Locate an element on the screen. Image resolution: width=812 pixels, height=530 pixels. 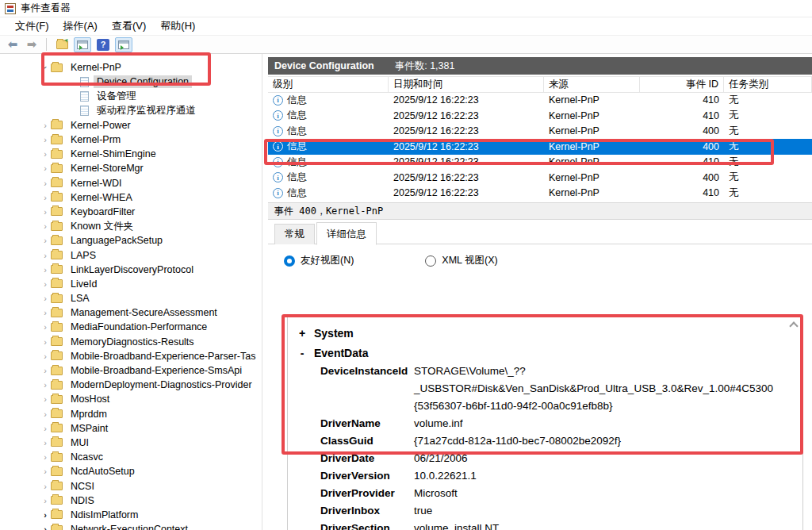
tree-item: ›Ncasvc is located at coordinates (131, 457).